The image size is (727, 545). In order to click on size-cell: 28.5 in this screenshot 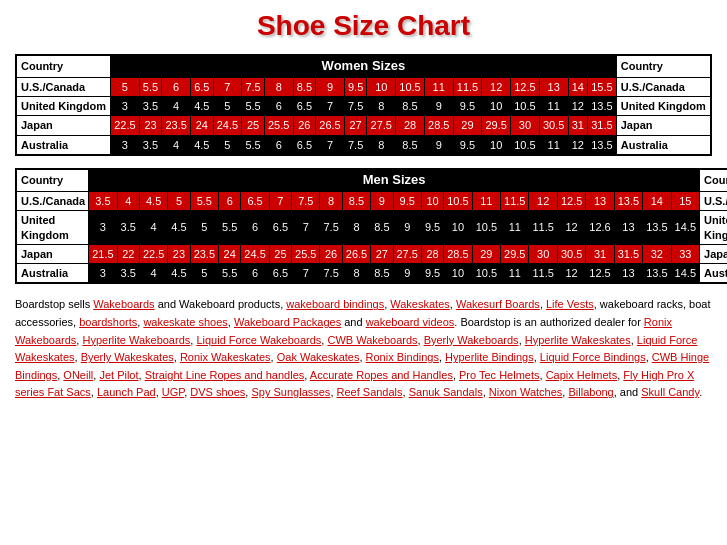, I will do `click(438, 126)`.